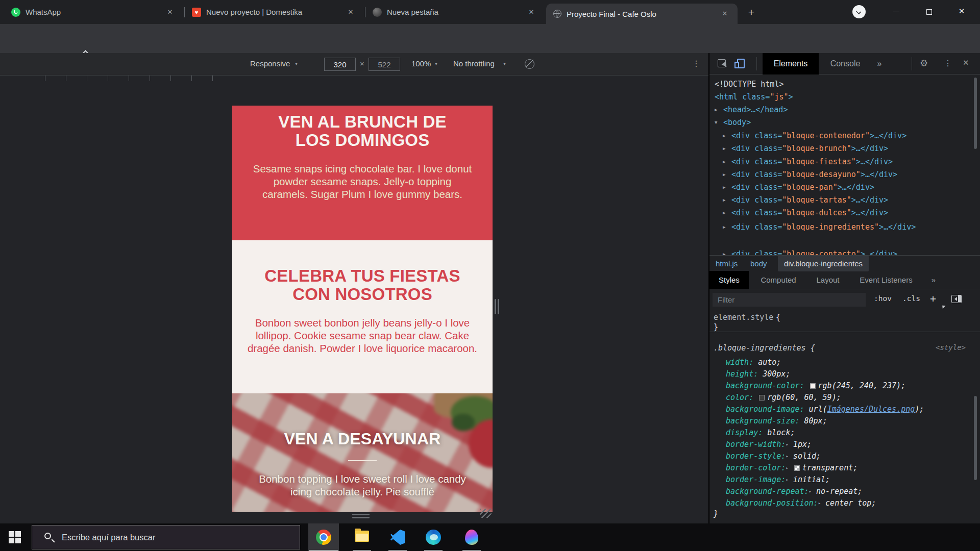 The height and width of the screenshot is (551, 980). I want to click on device-mode-select: Responsive, so click(270, 63).